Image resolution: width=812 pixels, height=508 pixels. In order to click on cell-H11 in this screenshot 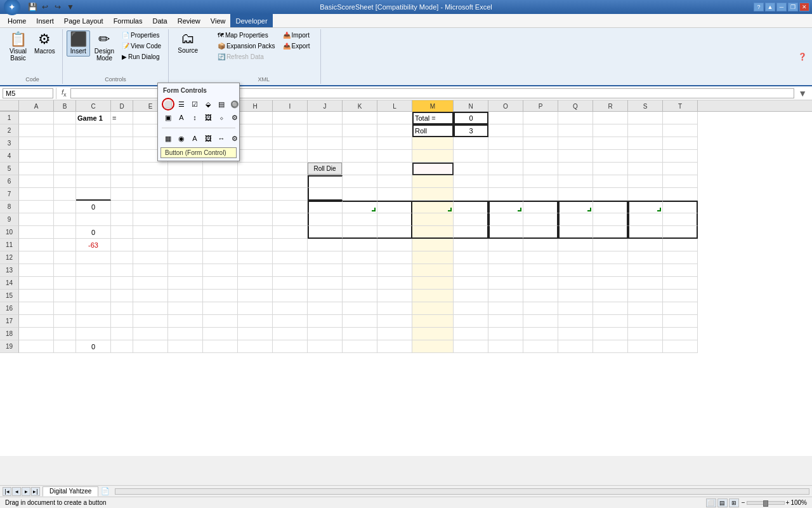, I will do `click(255, 245)`.